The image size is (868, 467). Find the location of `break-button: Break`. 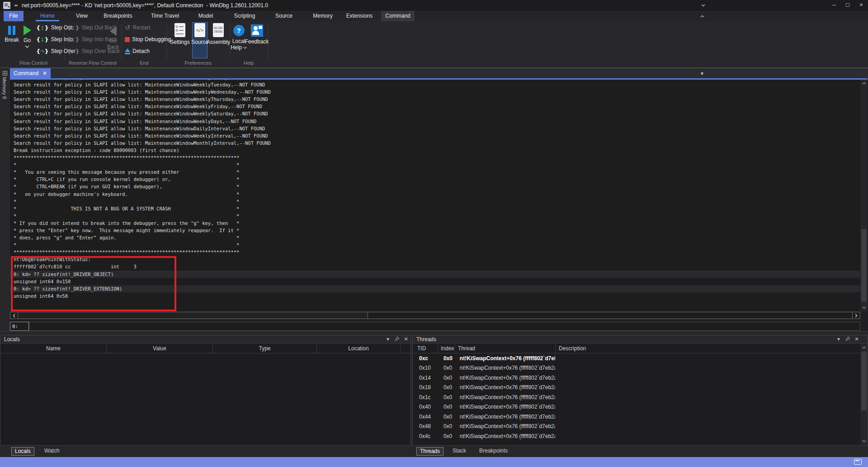

break-button: Break is located at coordinates (12, 33).